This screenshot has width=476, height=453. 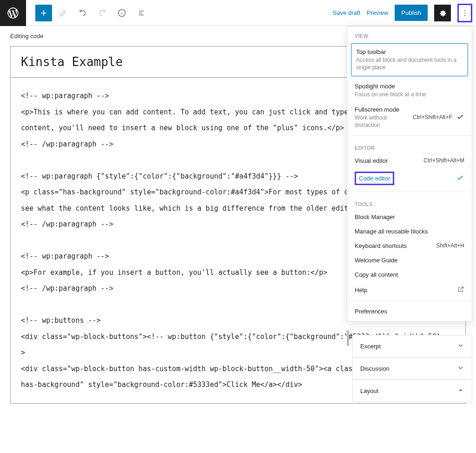 I want to click on menu-spotlight: Spotlight mode Focus on one block at a t…, so click(x=410, y=90).